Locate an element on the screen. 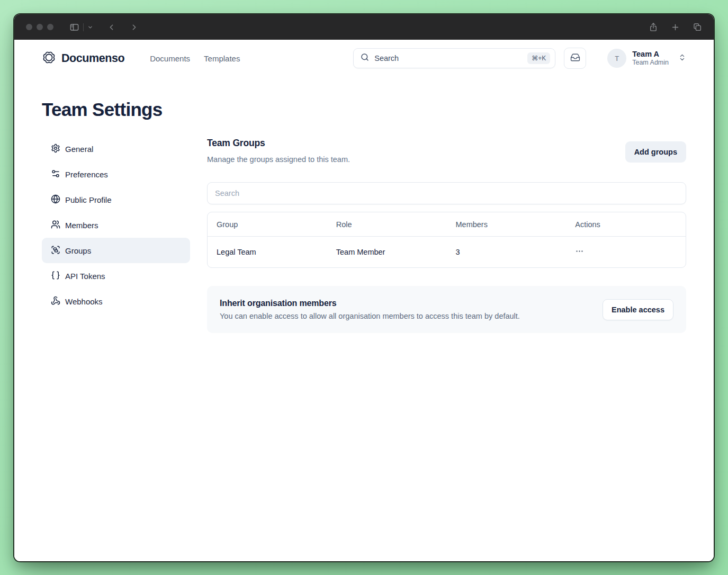 The height and width of the screenshot is (575, 728). row-actions-button is located at coordinates (626, 252).